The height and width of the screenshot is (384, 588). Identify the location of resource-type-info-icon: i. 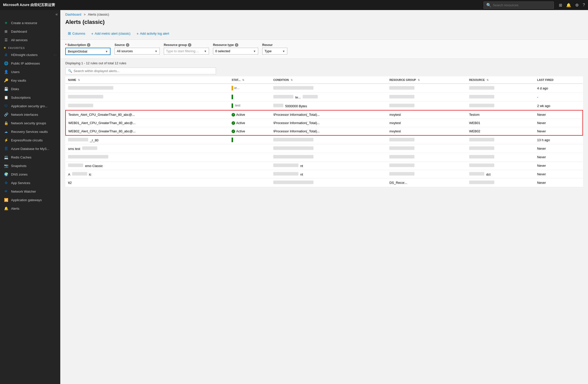
(237, 45).